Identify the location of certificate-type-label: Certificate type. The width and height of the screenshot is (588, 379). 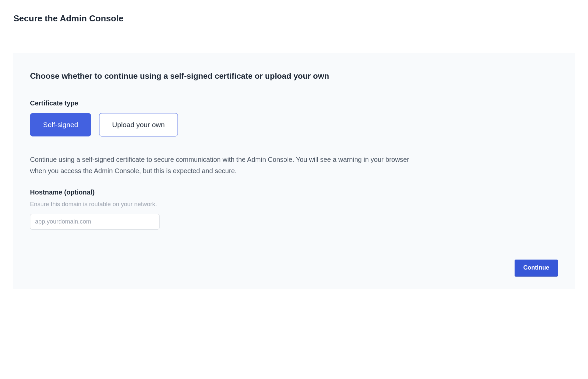
(294, 103).